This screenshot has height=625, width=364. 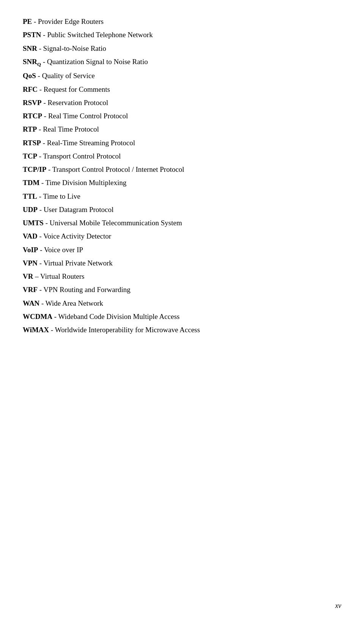 I want to click on def-wan: - Wide Area Network, so click(x=71, y=303).